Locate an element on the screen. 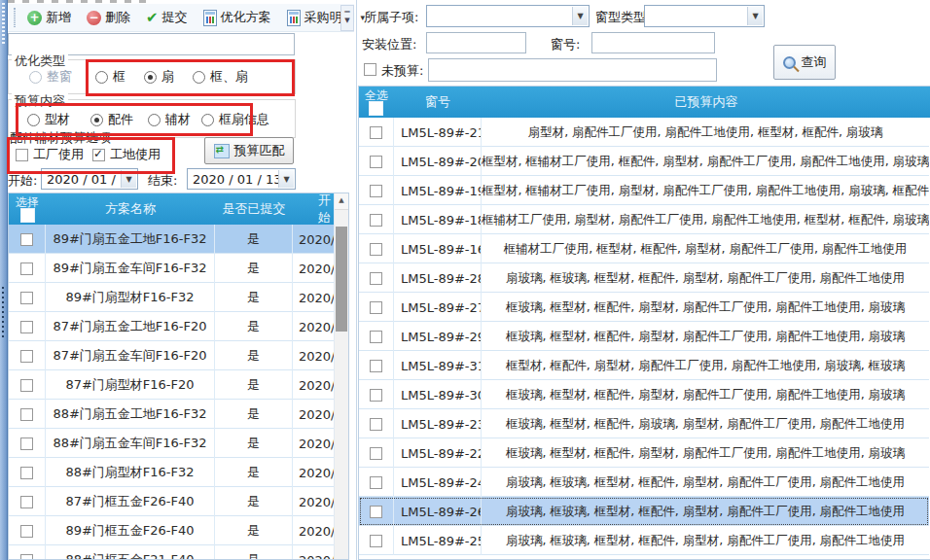  plan-table-row: 89#门扇五金工地F16-F32是2020/0 is located at coordinates (172, 239).